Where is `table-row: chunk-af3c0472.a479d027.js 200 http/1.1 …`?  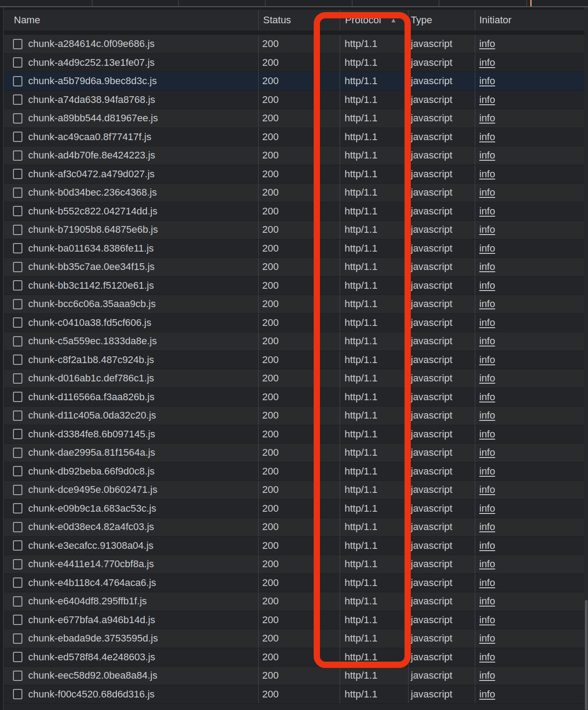 table-row: chunk-af3c0472.a479d027.js 200 http/1.1 … is located at coordinates (294, 175).